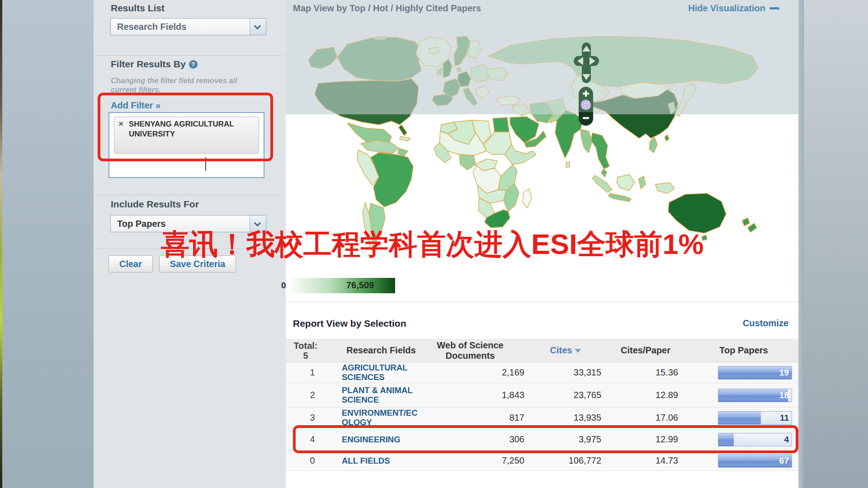  Describe the element at coordinates (484, 461) in the screenshot. I see `row-docs: 7,250` at that location.